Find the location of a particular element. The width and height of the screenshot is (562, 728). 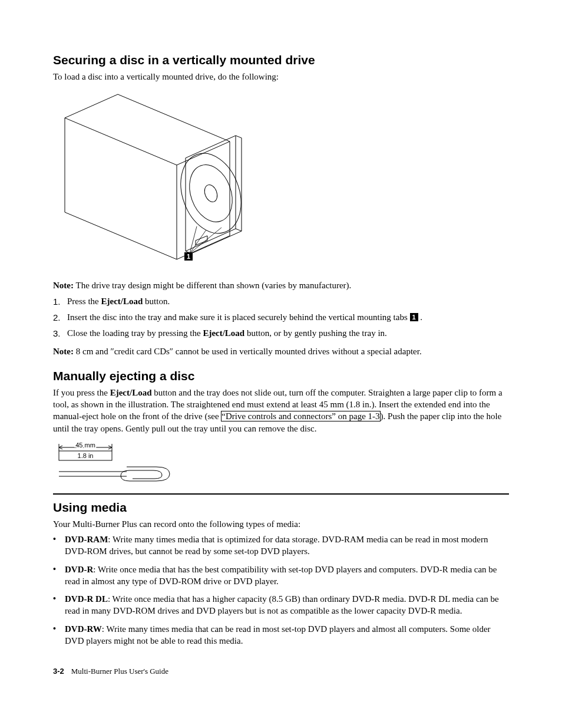

heading-manual-eject: Manually ejecting a disc is located at coordinates (281, 376).